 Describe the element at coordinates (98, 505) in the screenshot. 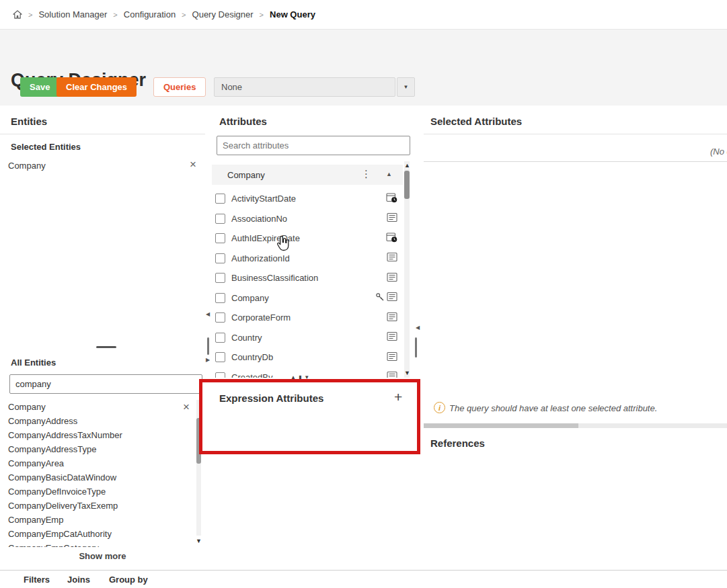

I see `entity-list-item: CompanyDeliveryTaxExemp` at that location.